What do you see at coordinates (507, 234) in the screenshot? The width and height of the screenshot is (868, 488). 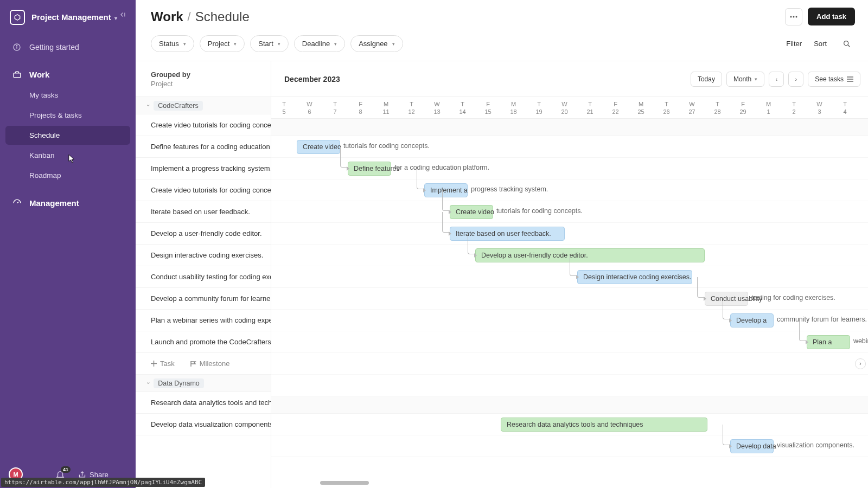 I see `gantt-bar: Iterate based on user feedback.` at bounding box center [507, 234].